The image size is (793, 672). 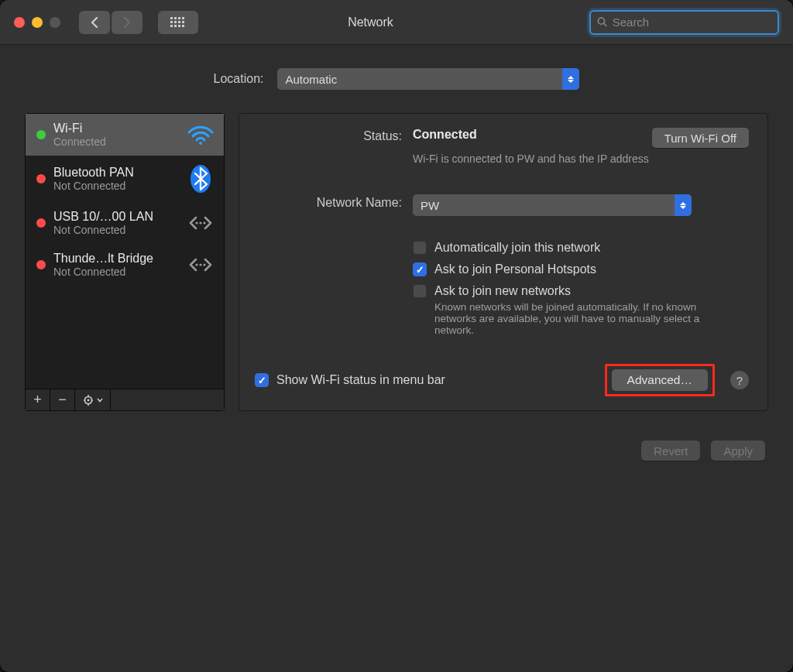 I want to click on add-service-button: +, so click(x=38, y=399).